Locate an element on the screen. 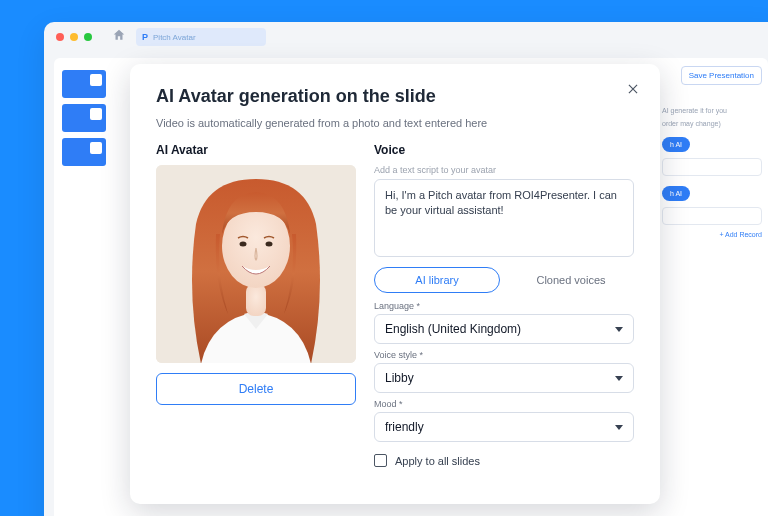  voice-style-select: Libby is located at coordinates (504, 378).